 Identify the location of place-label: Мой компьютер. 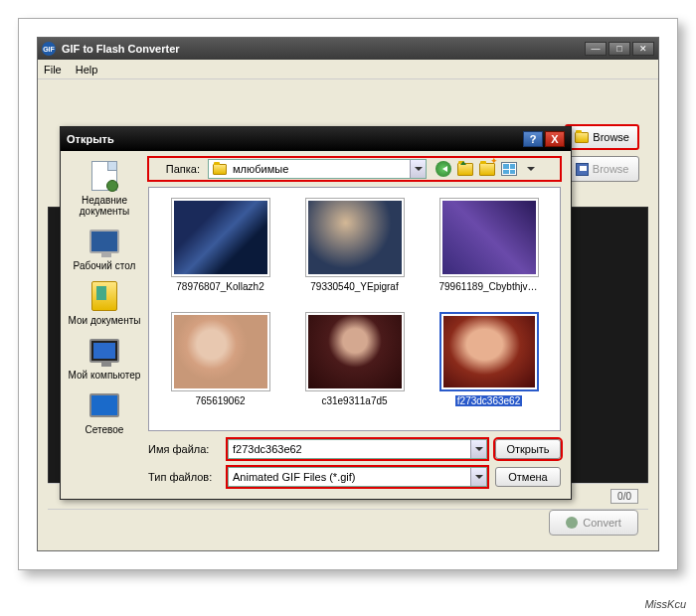
(105, 376).